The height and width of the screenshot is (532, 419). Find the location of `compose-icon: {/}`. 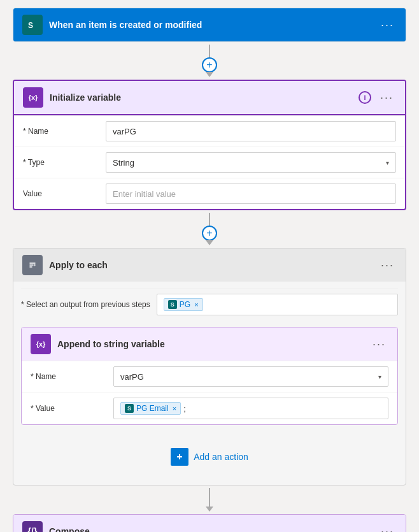

compose-icon: {/} is located at coordinates (32, 526).